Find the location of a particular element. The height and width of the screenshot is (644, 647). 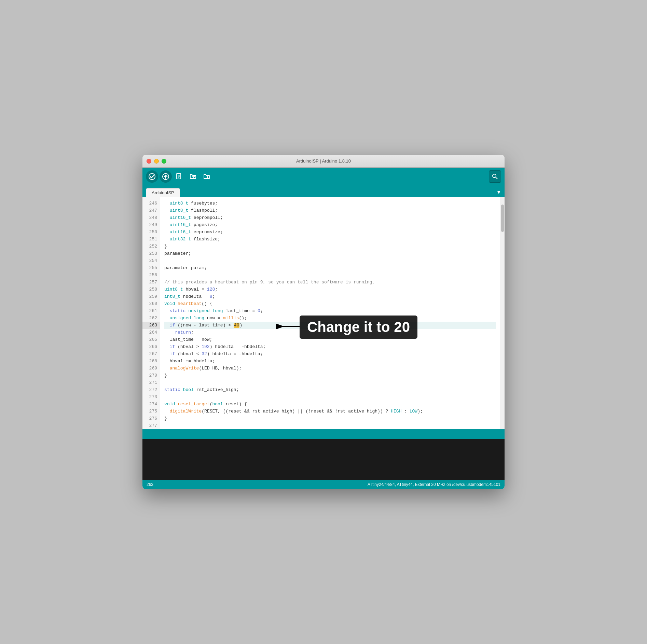

console is located at coordinates (324, 459).